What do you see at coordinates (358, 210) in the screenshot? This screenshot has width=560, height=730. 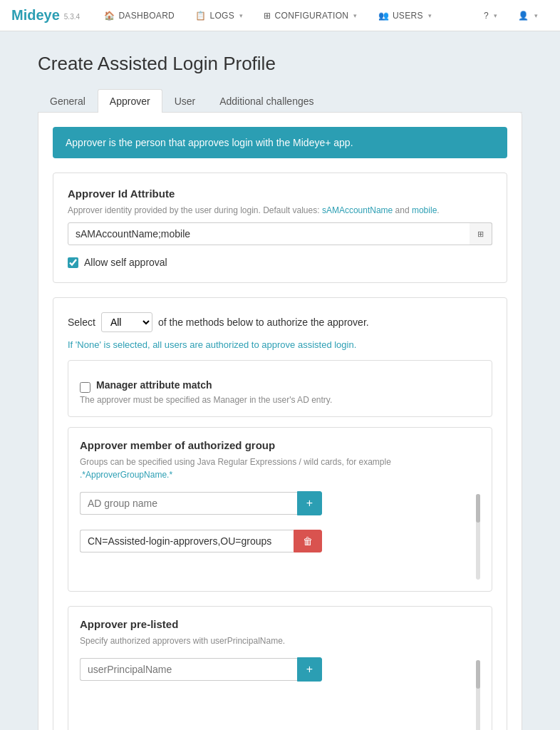 I see `samaccountname-link: sAMAccountName` at bounding box center [358, 210].